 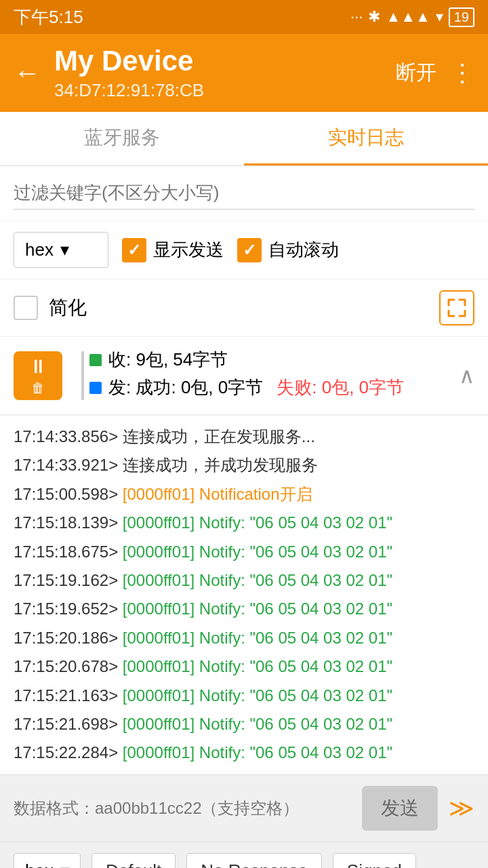 I want to click on log-timestamp: 17:15:19.652>, so click(x=66, y=609).